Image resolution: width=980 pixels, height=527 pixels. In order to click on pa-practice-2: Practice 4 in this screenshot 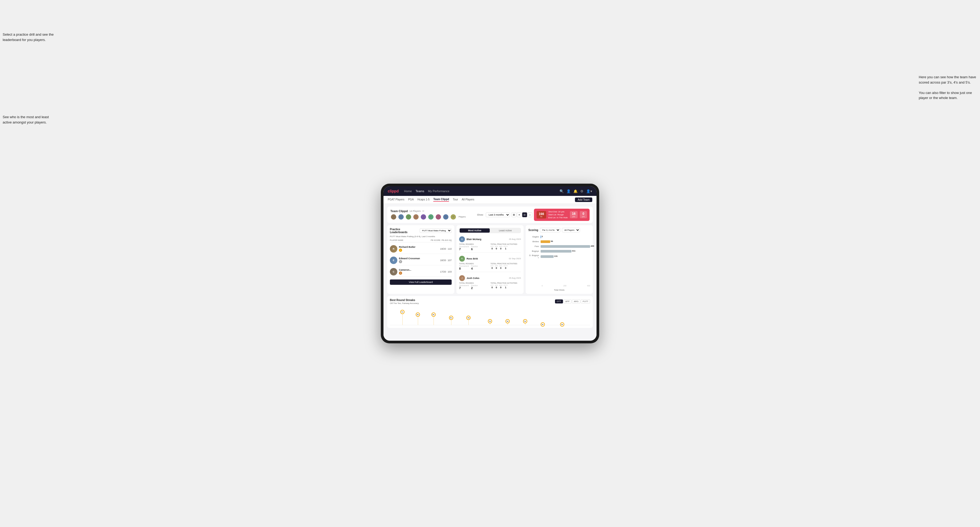, I will do `click(474, 268)`.